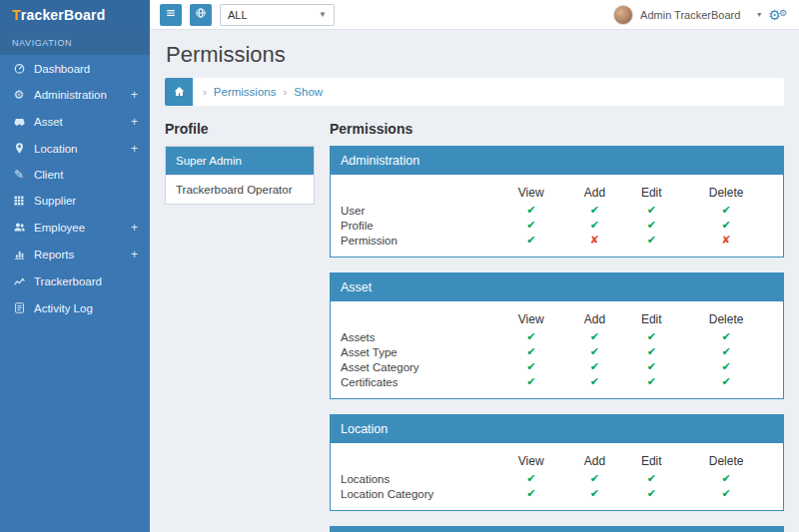  Describe the element at coordinates (75, 175) in the screenshot. I see `sidebar-item-client: ✎Client` at that location.